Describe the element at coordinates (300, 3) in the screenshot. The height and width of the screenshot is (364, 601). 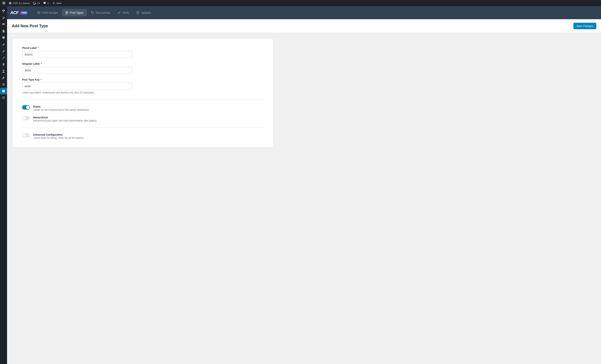
I see `wp-admin-bar: ACF 6.1 Demo 14 0 New` at that location.